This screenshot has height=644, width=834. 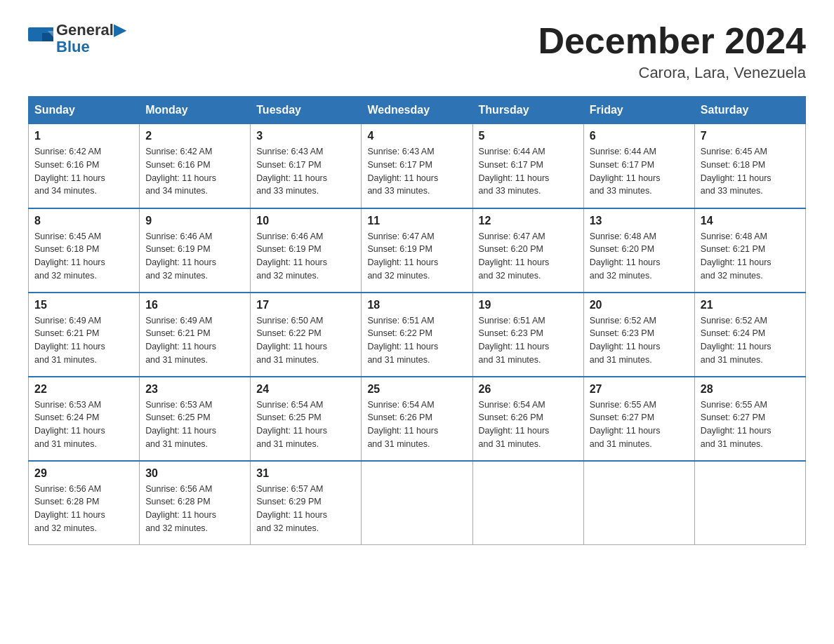 What do you see at coordinates (417, 166) in the screenshot?
I see `calendar-week-row: 1Sunrise: 6:42 AMSunset: 6:16 PMDaylight…` at bounding box center [417, 166].